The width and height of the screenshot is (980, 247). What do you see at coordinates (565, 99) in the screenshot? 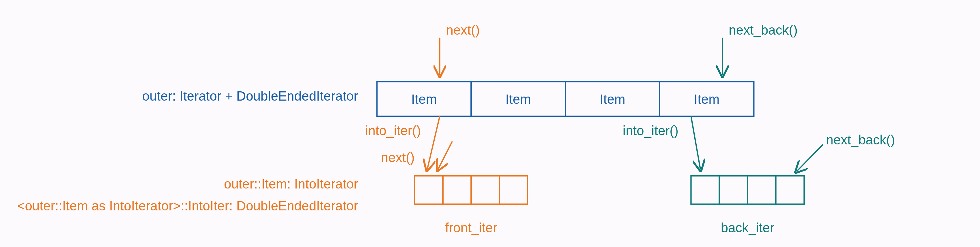
I see `outer-iterator: Item Item Item Item` at bounding box center [565, 99].